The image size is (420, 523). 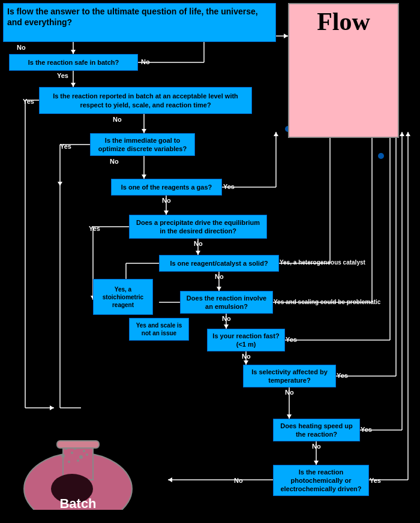 I want to click on no-label-q2: No, so click(x=118, y=119).